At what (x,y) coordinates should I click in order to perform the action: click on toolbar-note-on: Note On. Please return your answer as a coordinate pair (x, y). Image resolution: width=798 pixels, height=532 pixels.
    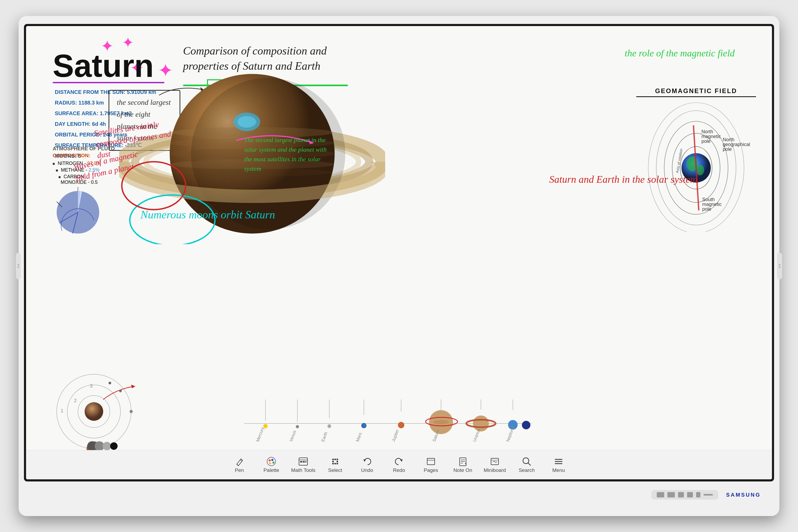
    Looking at the image, I should click on (463, 465).